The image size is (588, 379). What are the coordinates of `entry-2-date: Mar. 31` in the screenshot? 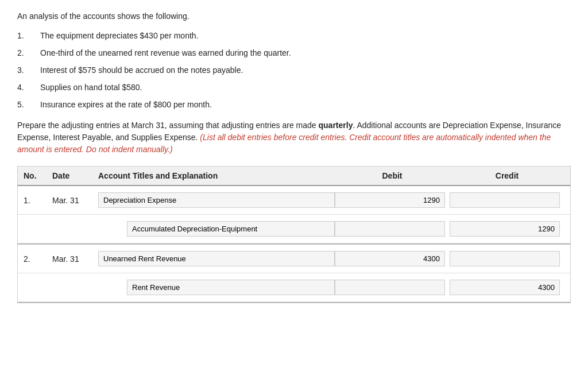 It's located at (75, 259).